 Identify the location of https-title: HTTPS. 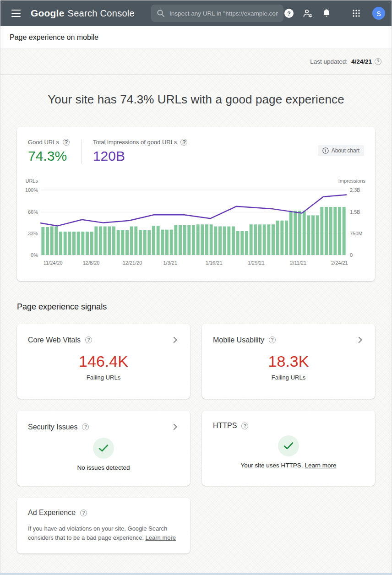
(225, 426).